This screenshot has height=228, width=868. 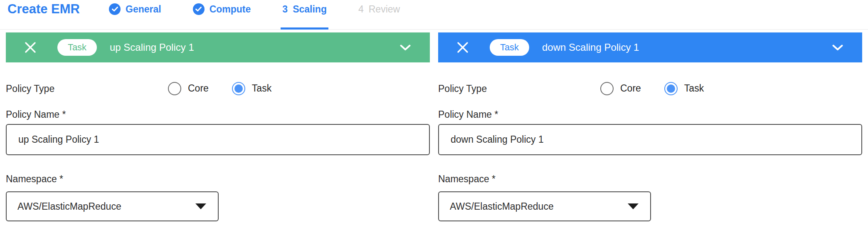 I want to click on panel-title: down Scaling Policy 1, so click(x=687, y=47).